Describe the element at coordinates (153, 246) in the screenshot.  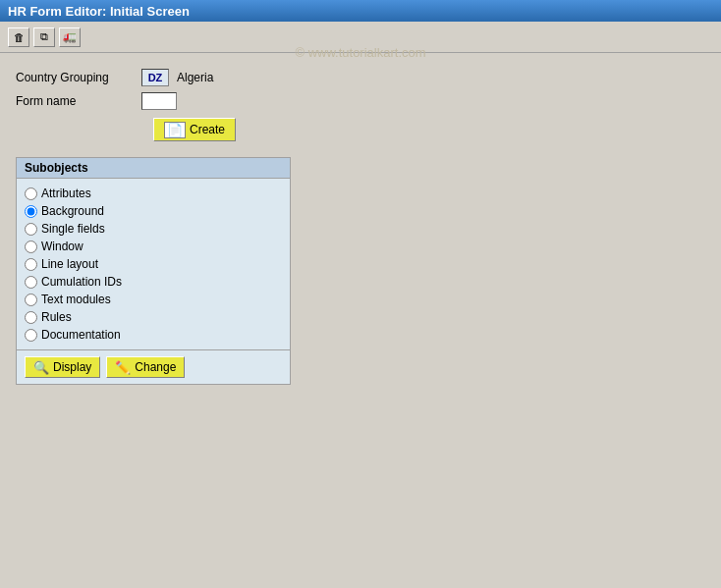
I see `list-item: Window` at that location.